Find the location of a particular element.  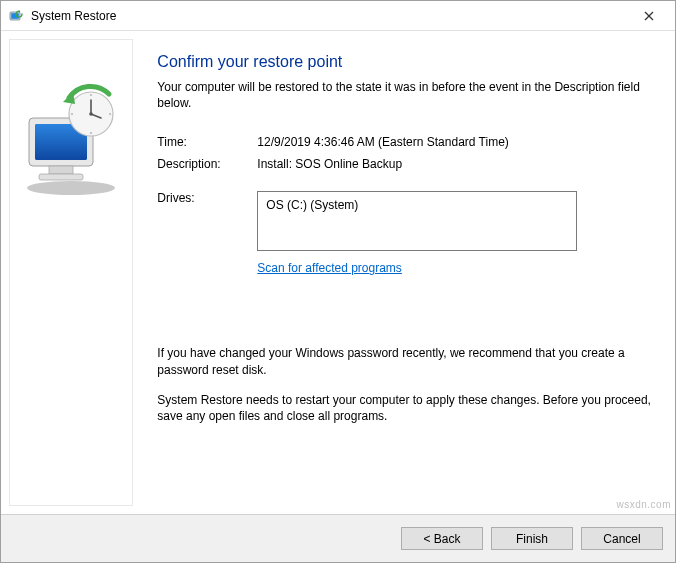

system-restore-illustration-icon is located at coordinates (71, 140).